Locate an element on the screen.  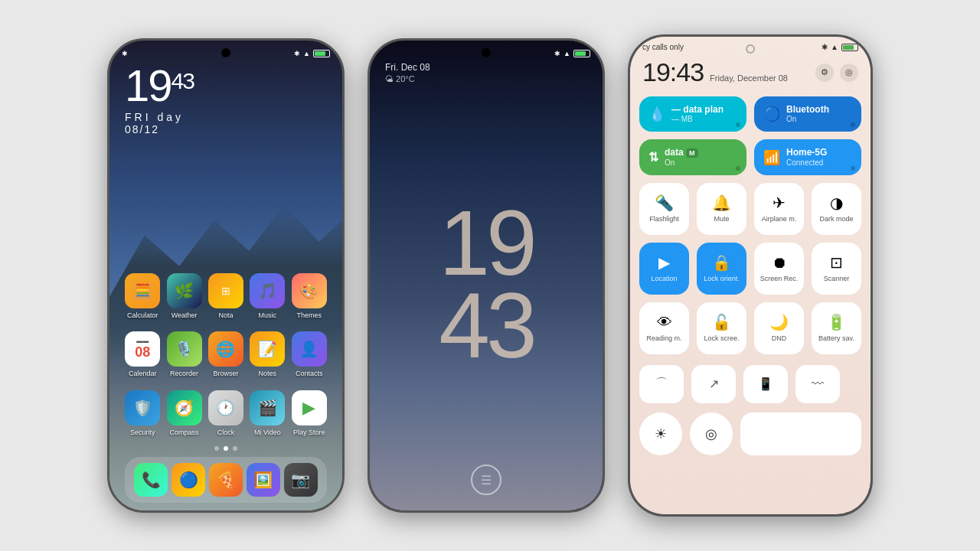
tile-data: ⇅ data M On is located at coordinates (693, 157).